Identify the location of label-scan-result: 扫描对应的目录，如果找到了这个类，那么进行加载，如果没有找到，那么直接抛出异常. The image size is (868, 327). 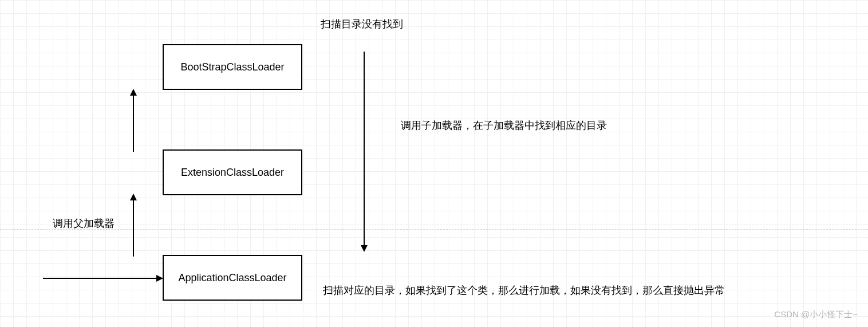
(524, 290).